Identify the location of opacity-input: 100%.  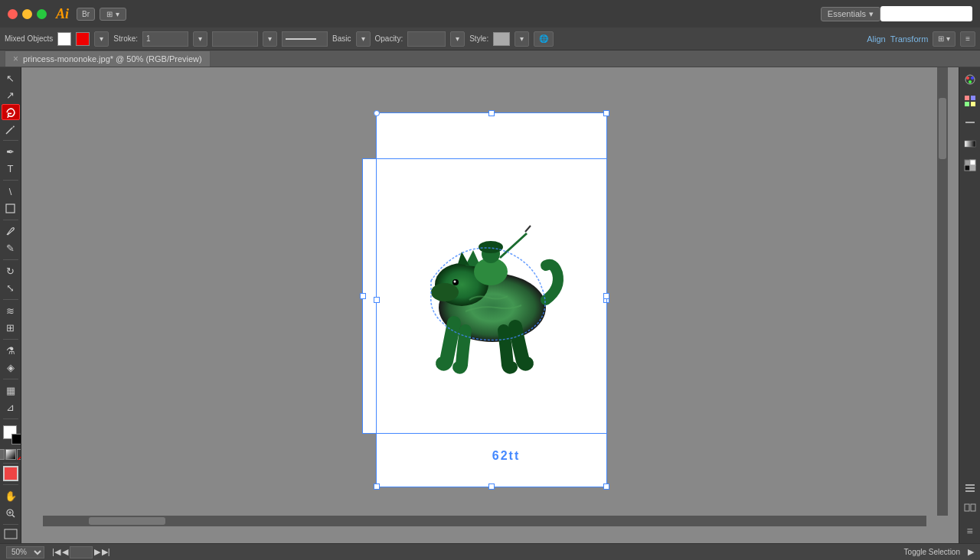
(426, 39).